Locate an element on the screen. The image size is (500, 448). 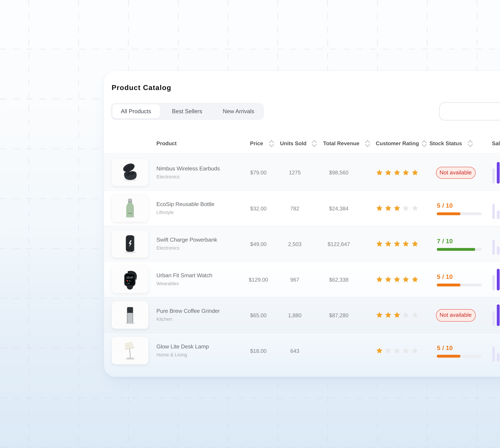
svg-text: 10:47 is located at coordinates (130, 278).